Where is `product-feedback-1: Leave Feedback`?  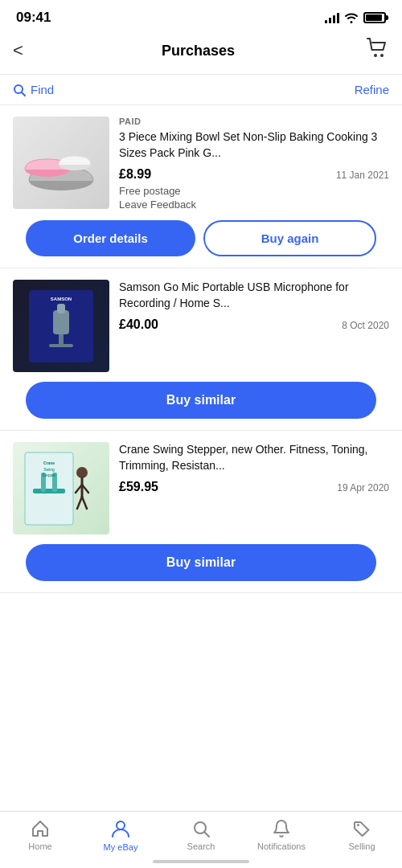 product-feedback-1: Leave Feedback is located at coordinates (254, 204).